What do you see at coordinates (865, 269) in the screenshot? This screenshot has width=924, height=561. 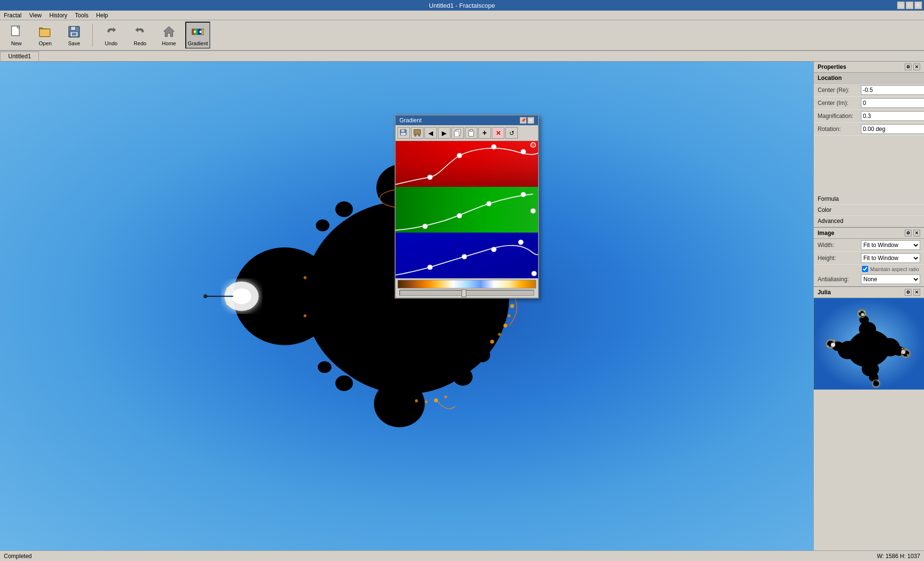 I see `maintain-aspect-checkbox` at bounding box center [865, 269].